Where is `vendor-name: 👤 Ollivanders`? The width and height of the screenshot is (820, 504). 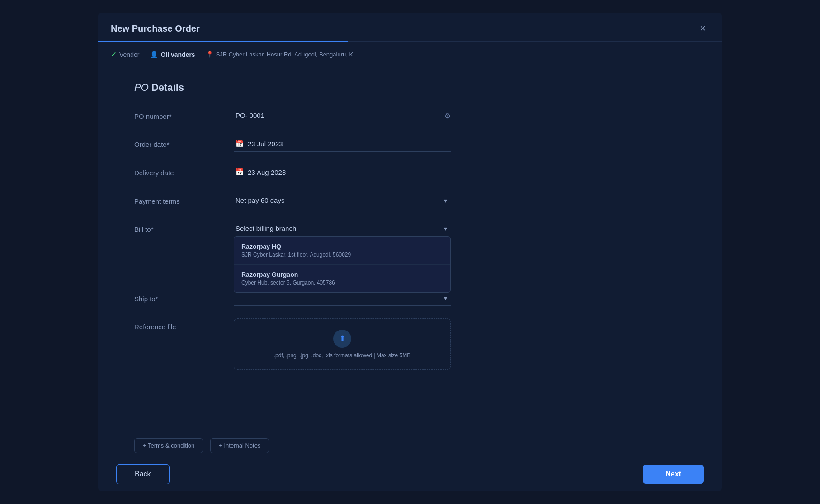
vendor-name: 👤 Ollivanders is located at coordinates (173, 55).